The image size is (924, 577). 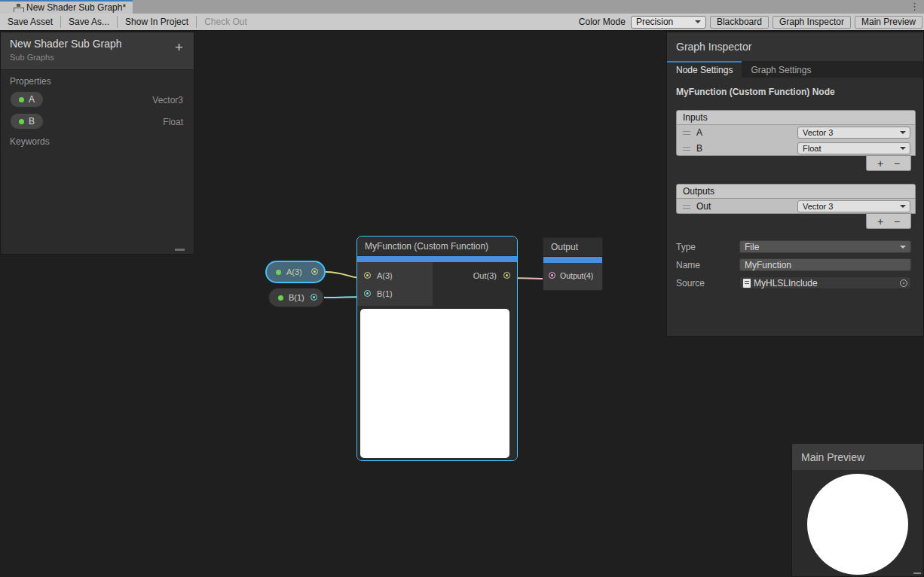 What do you see at coordinates (32, 121) in the screenshot?
I see `property-name: B` at bounding box center [32, 121].